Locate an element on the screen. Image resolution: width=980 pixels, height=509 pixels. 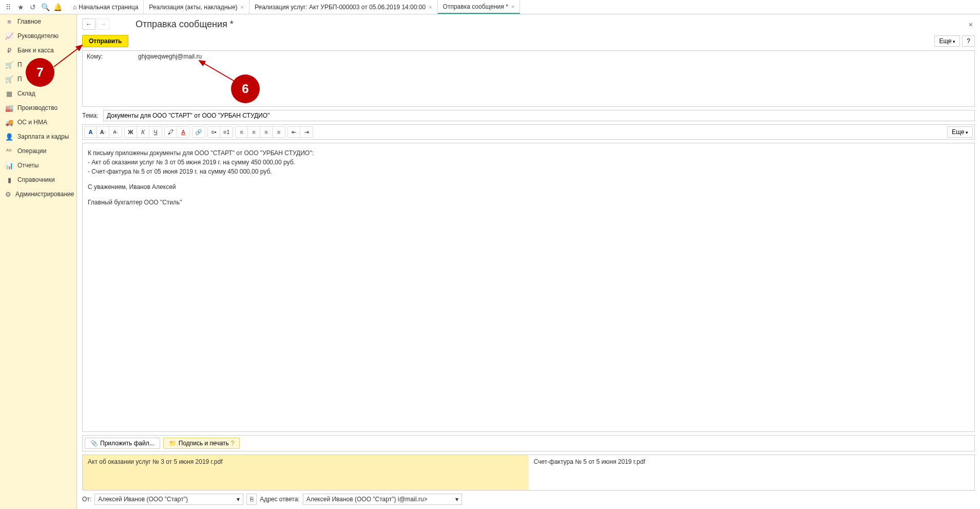
sidebar-item-operations: ᴬᵏОперации is located at coordinates (38, 151).